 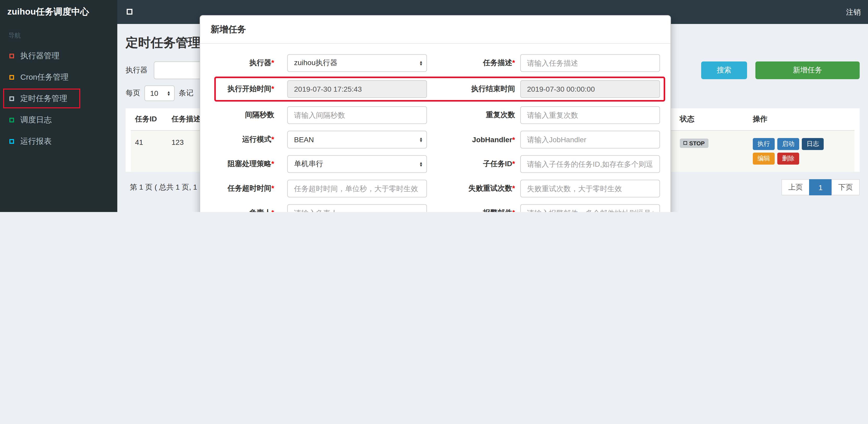 I want to click on child-job-input, so click(x=590, y=164).